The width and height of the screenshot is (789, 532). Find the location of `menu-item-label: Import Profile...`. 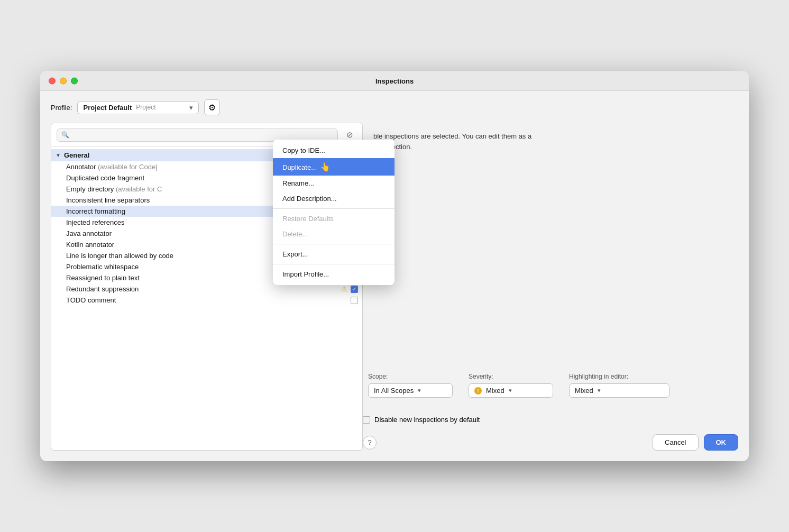

menu-item-label: Import Profile... is located at coordinates (306, 274).